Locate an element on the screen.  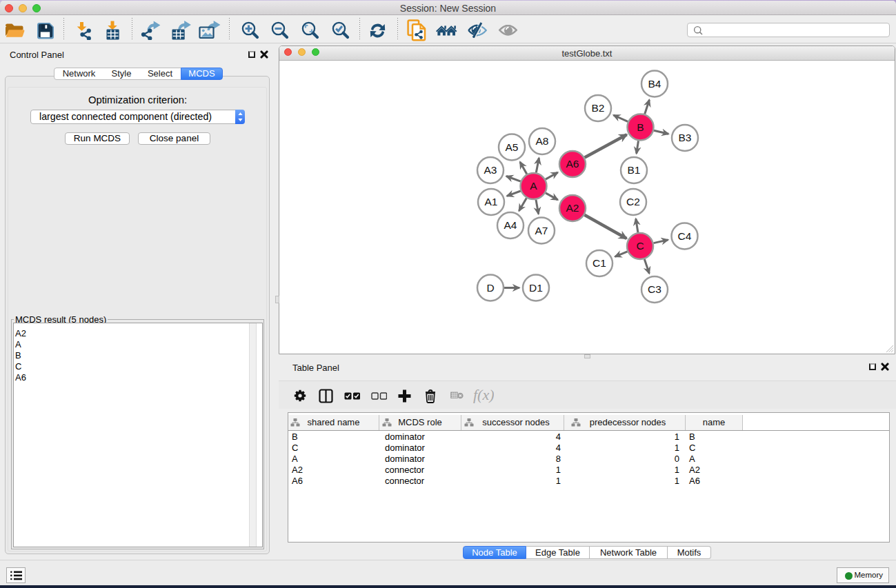
svg-text: C is located at coordinates (640, 245).